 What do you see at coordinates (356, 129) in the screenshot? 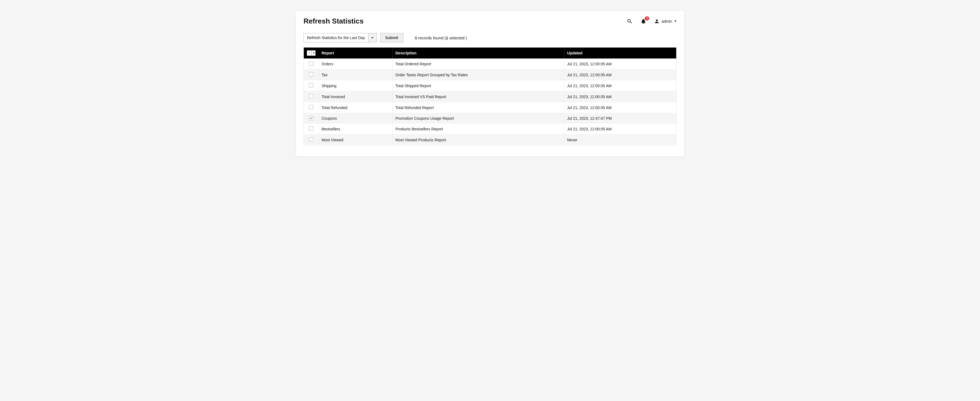
I see `cell-report: Bestsellers` at bounding box center [356, 129].